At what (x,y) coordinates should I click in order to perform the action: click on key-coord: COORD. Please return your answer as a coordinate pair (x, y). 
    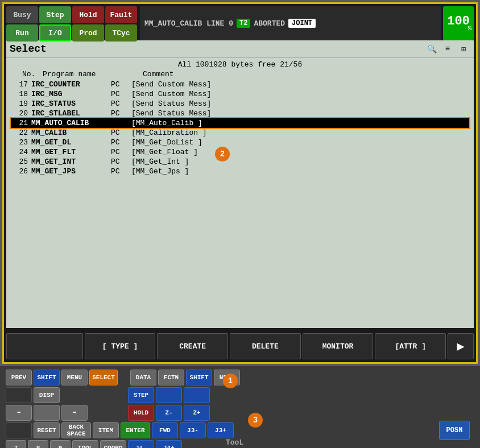
    Looking at the image, I should click on (113, 444).